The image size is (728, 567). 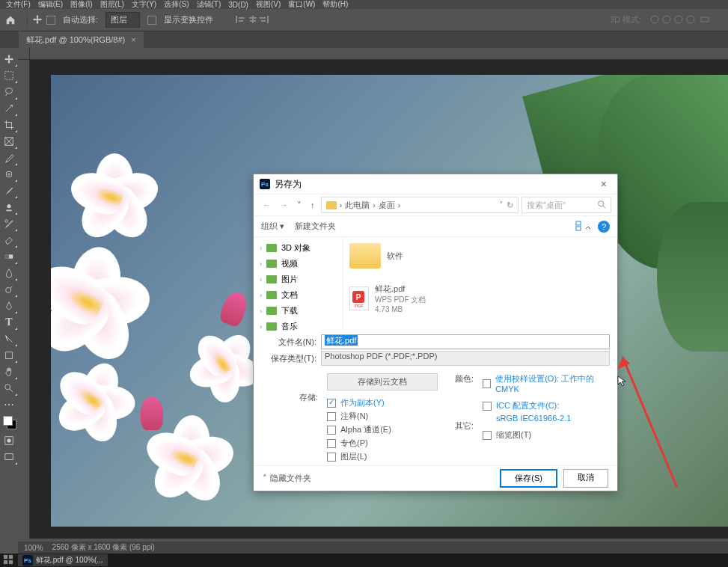 I want to click on dialog-nav: ← → ˅ ↑ › 此电脑 › 桌面 › ˅ ↻ 搜索"桌面", so click(x=435, y=205).